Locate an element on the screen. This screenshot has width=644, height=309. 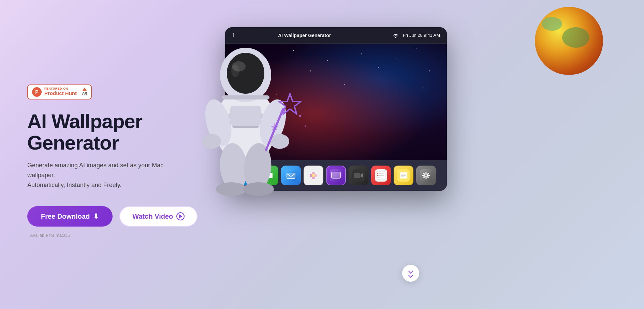
download-icon: ⬇ is located at coordinates (96, 216).